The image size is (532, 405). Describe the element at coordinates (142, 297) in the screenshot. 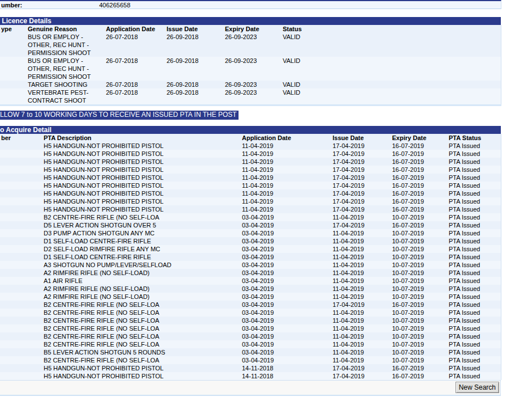

I see `table-cell: A2 RIMFIRE RIFLE (NO SELF-LOAD)` at that location.